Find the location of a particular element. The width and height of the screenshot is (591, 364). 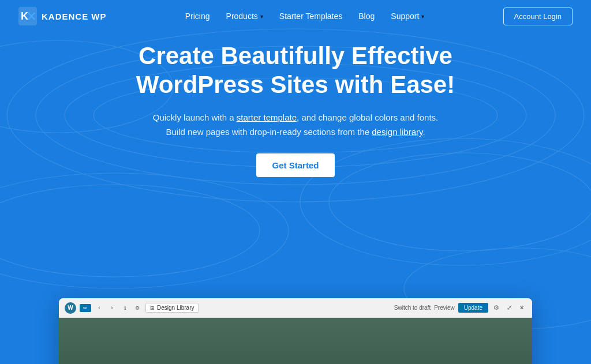

logo: K KADENCE WP is located at coordinates (62, 16).